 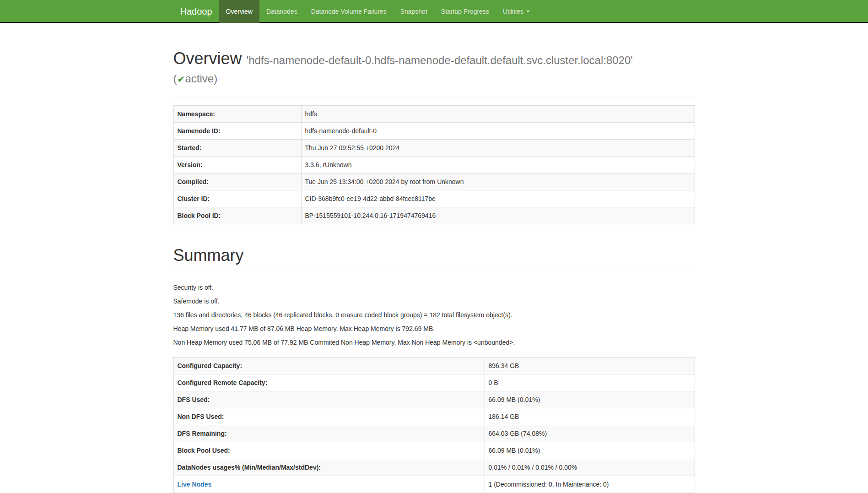 I want to click on summary-label-text: Block Pool Used:, so click(x=204, y=450).